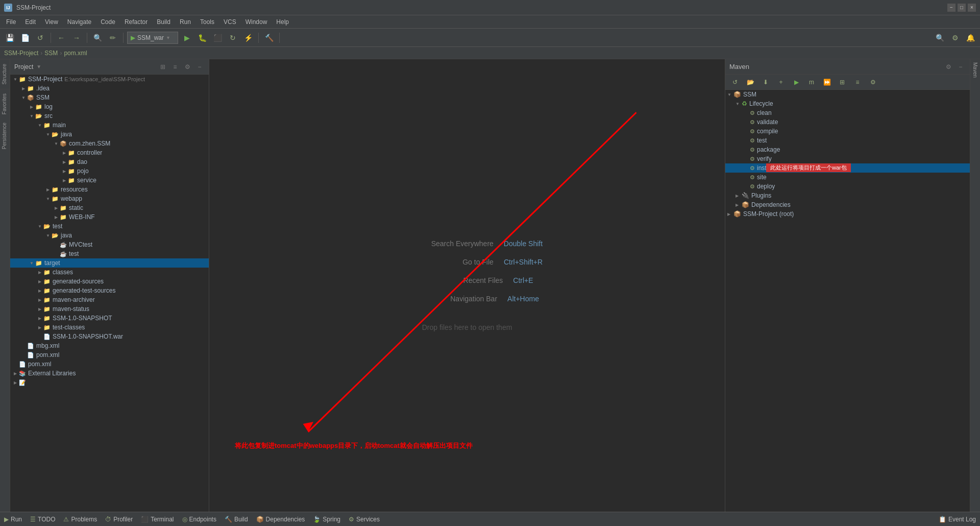 The height and width of the screenshot is (526, 980). I want to click on menu-vcs: VCS, so click(230, 22).